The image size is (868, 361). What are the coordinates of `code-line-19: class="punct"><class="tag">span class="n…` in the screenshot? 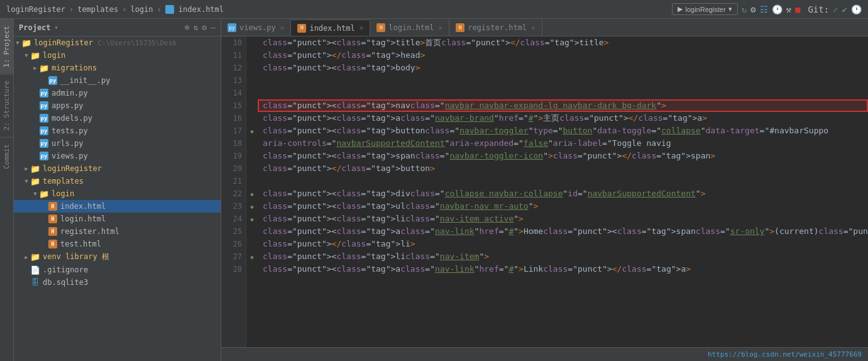 It's located at (563, 156).